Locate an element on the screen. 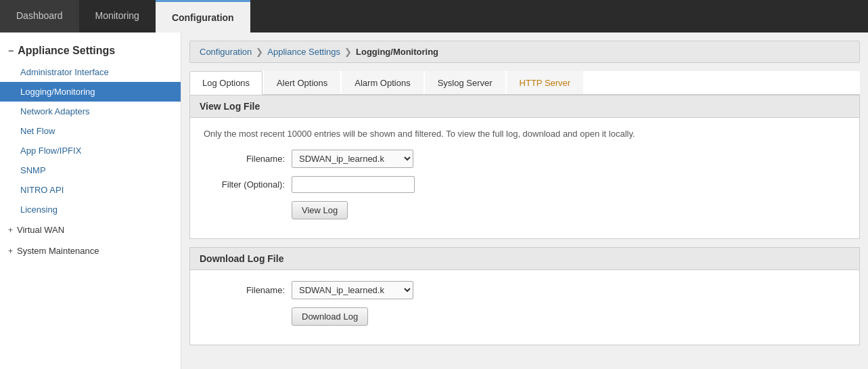 The image size is (868, 369). view-log-filename-row: Filename: SDWAN_ip_learned.k is located at coordinates (525, 158).